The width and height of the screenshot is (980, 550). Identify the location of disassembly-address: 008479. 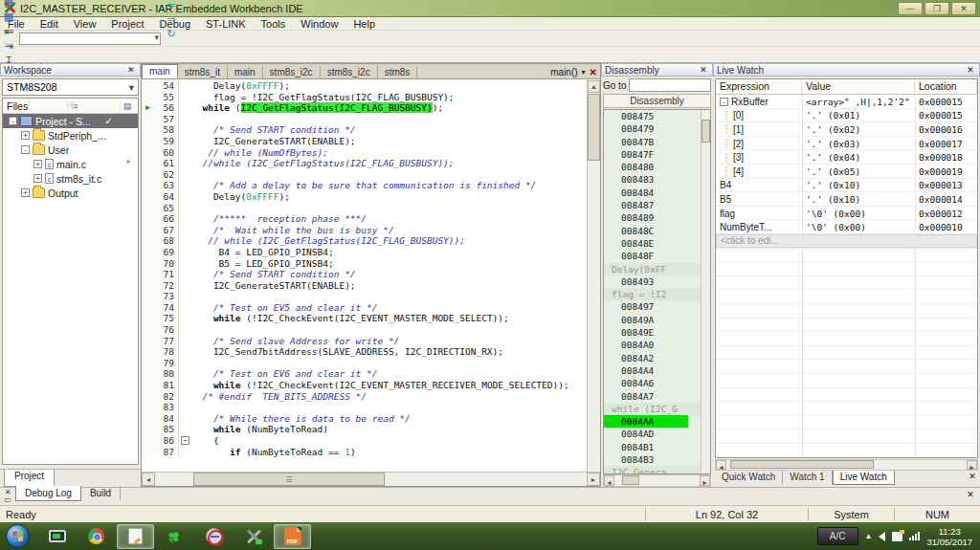
(657, 128).